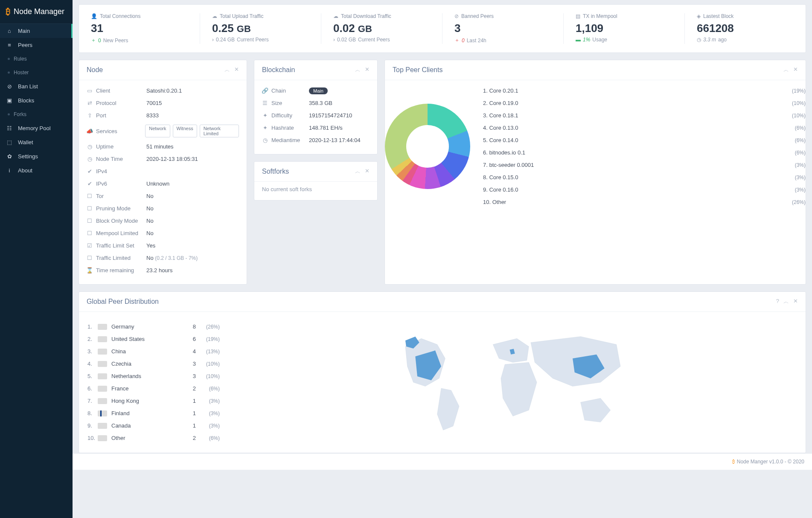  I want to click on user-icon: 👤, so click(94, 16).